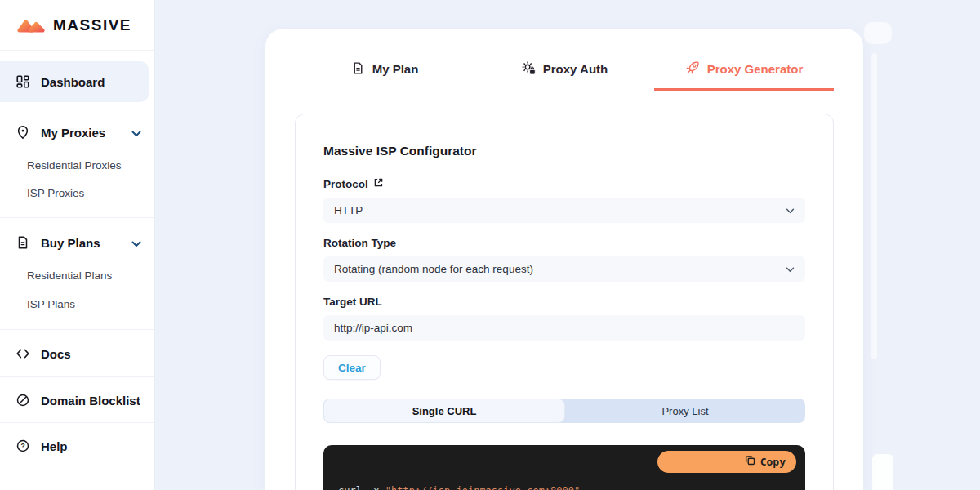  What do you see at coordinates (56, 354) in the screenshot?
I see `sidebar-item-label: Docs` at bounding box center [56, 354].